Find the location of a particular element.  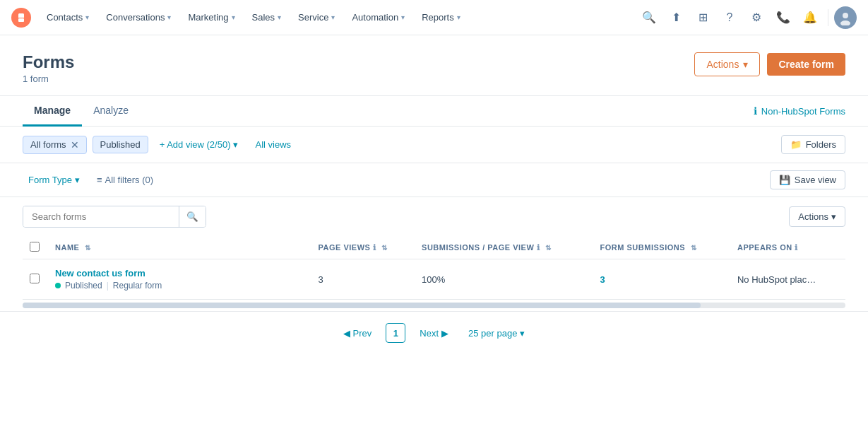

user-avatar is located at coordinates (845, 18).